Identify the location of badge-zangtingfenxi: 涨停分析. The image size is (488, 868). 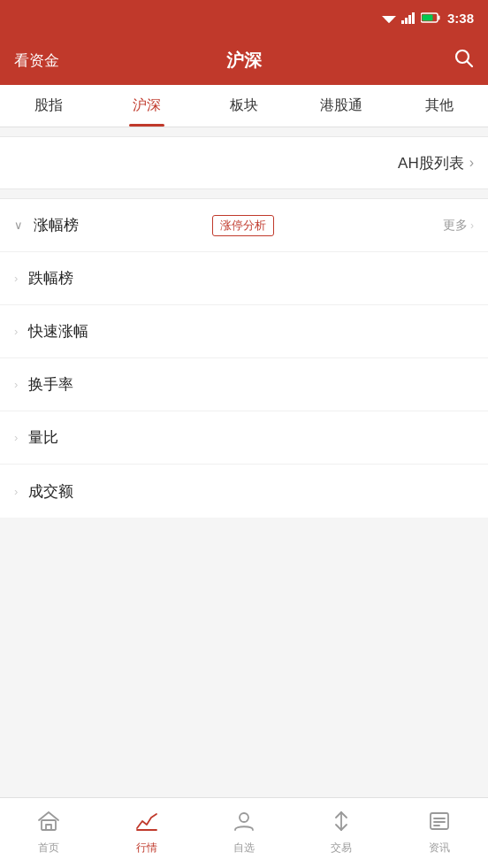
(243, 226).